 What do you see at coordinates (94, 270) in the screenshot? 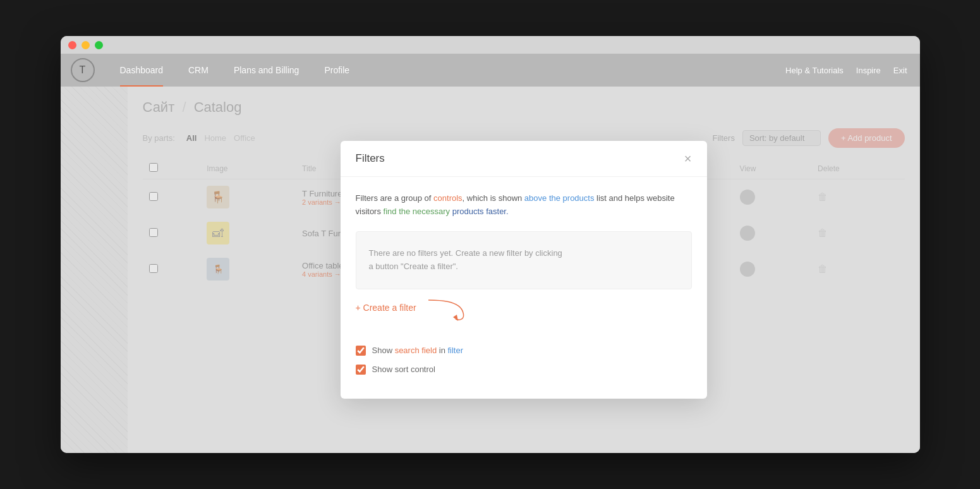
I see `sidebar` at bounding box center [94, 270].